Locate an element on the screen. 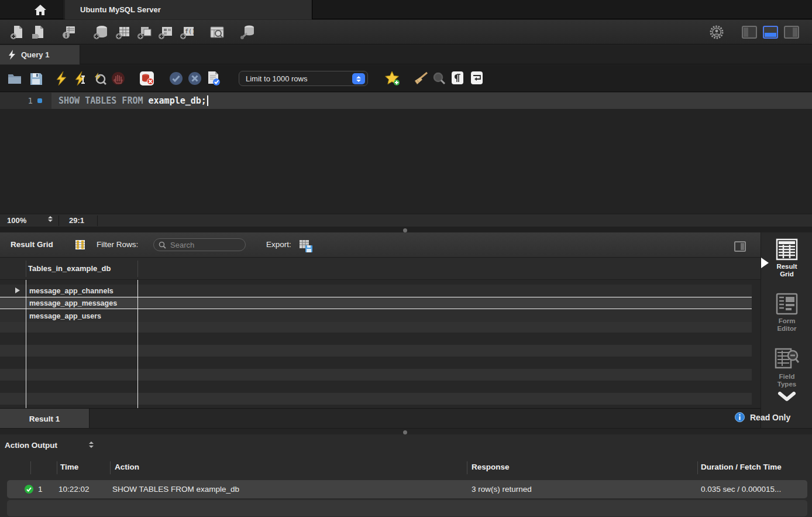 This screenshot has height=517, width=812. chevron-down-icon is located at coordinates (787, 398).